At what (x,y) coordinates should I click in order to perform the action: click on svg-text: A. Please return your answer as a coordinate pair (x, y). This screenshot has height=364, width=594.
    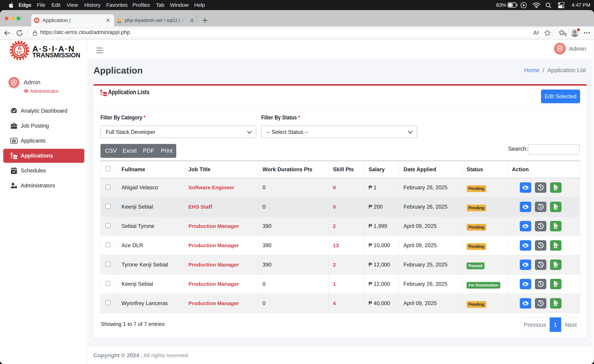
    Looking at the image, I should click on (37, 19).